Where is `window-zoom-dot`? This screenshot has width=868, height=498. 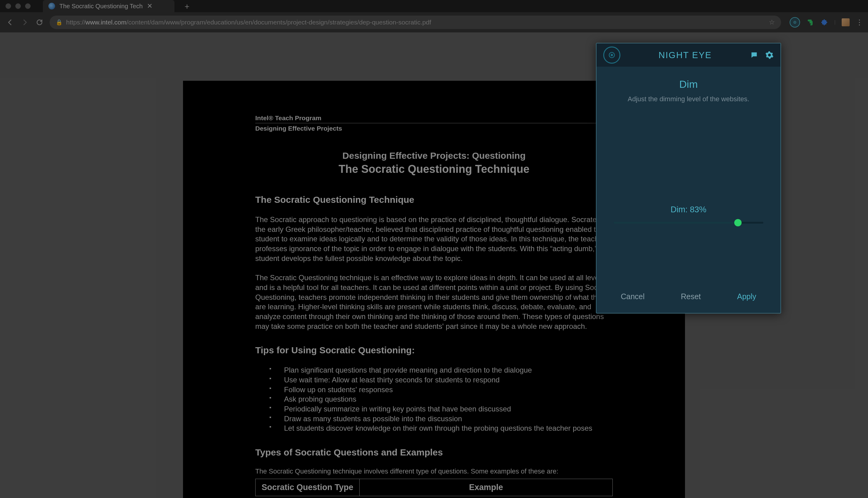 window-zoom-dot is located at coordinates (28, 6).